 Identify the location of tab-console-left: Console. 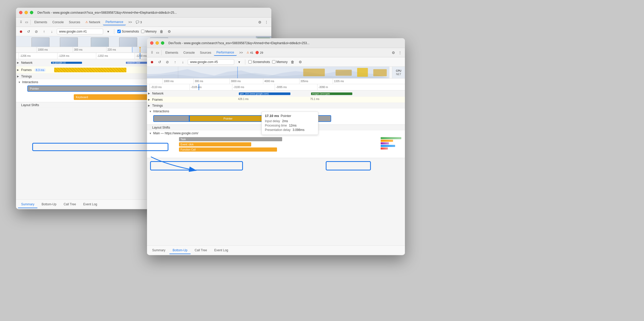
(58, 22).